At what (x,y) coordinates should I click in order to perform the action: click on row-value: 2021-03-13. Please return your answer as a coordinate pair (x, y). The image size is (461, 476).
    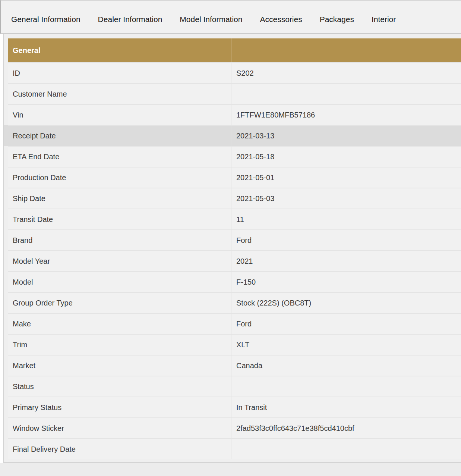
    Looking at the image, I should click on (346, 136).